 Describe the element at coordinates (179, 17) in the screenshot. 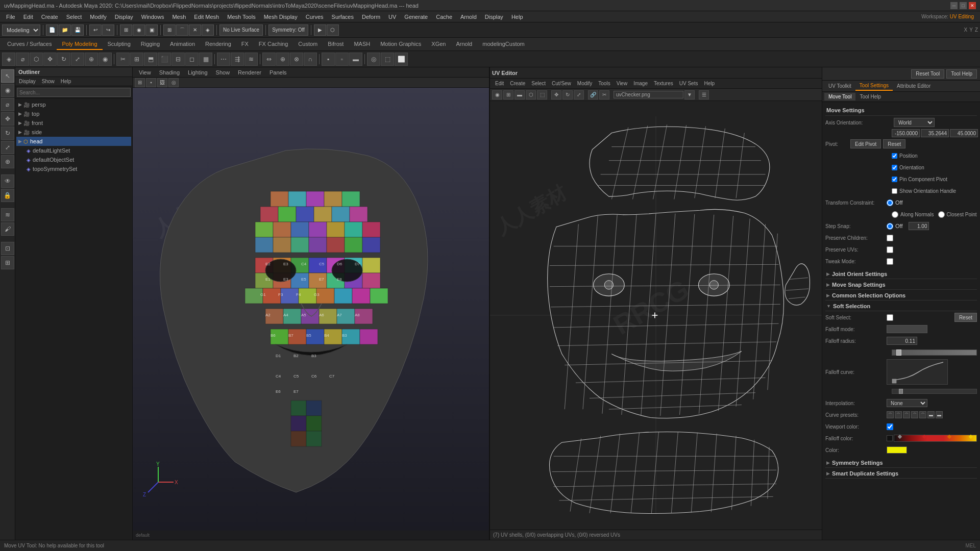

I see `menu-mesh: Mesh` at that location.